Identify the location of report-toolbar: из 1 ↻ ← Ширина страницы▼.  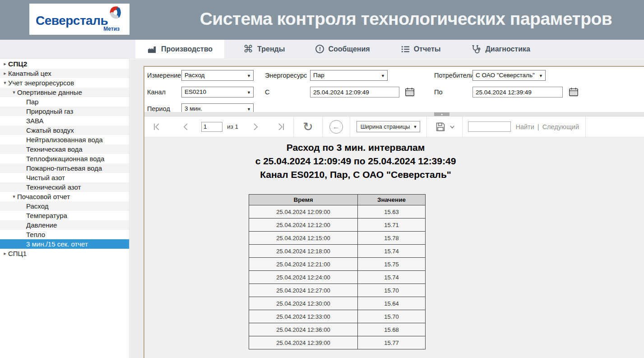
(394, 127).